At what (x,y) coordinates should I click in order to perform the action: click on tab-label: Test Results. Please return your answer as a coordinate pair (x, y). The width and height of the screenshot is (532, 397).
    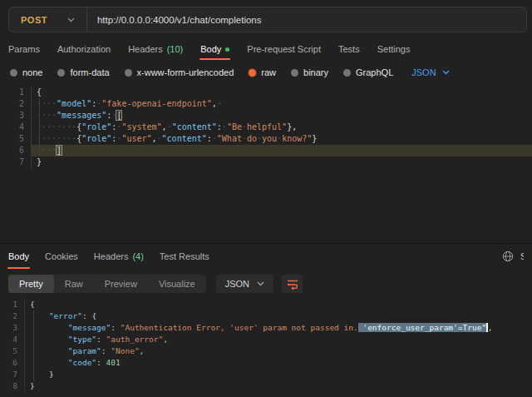
    Looking at the image, I should click on (185, 256).